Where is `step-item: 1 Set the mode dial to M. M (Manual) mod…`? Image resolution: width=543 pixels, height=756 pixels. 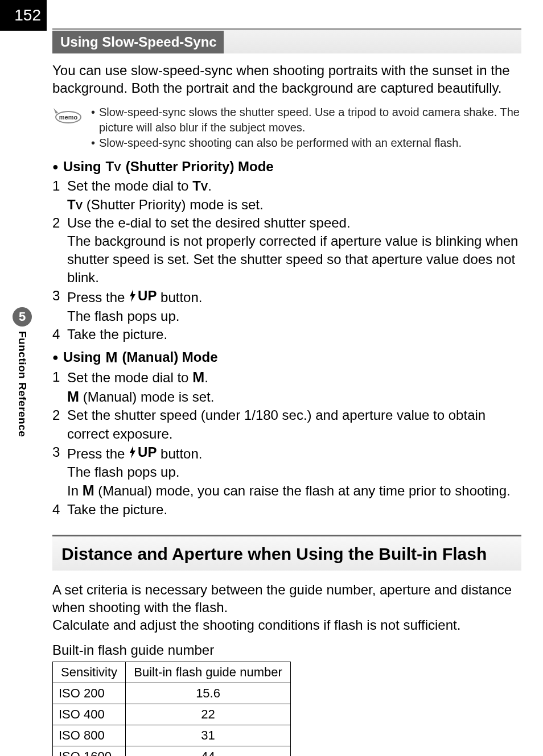 step-item: 1 Set the mode dial to M. M (Manual) mod… is located at coordinates (287, 387).